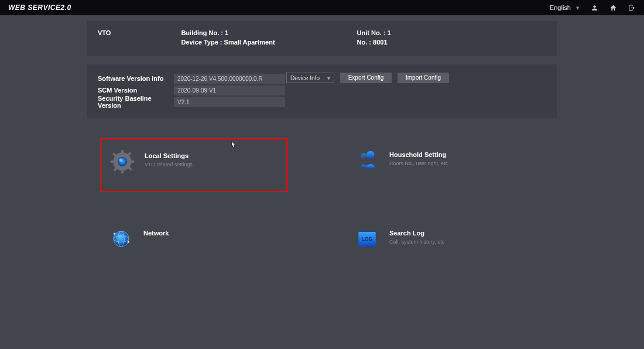  What do you see at coordinates (440, 237) in the screenshot?
I see `search-log-tile: LOG Search Log Call, system history, etc` at bounding box center [440, 237].